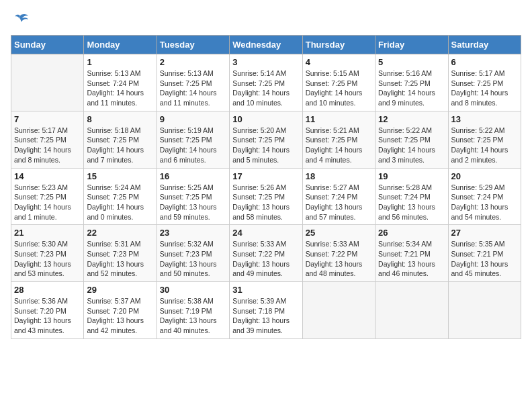  Describe the element at coordinates (266, 140) in the screenshot. I see `calendar-cell: 10Sunrise: 5:20 AMSunset: 7:25 PMDayligh…` at that location.